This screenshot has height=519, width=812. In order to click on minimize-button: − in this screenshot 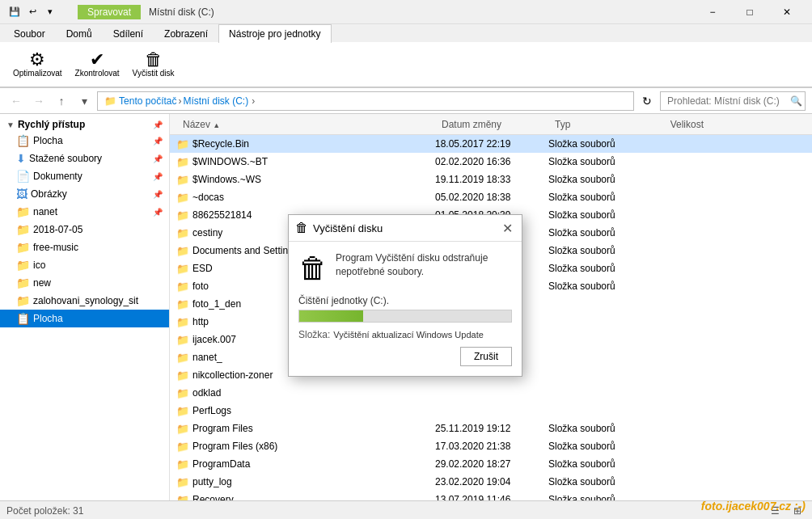, I will do `click(713, 12)`.